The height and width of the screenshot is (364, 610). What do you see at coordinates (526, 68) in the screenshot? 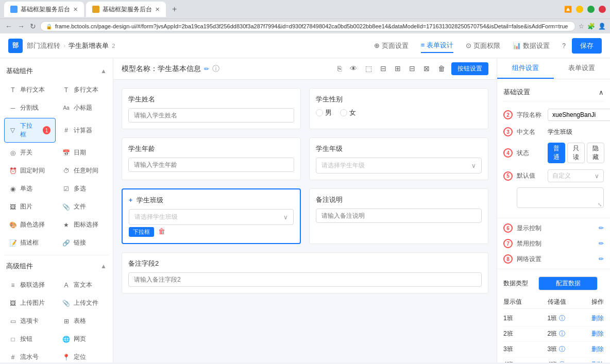
I see `tab-component-settings: 组件设置` at bounding box center [526, 68].